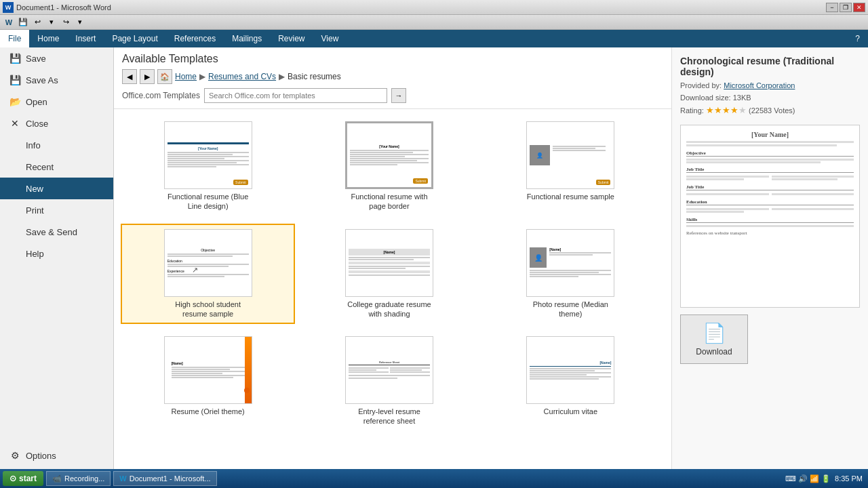  What do you see at coordinates (165, 479) in the screenshot?
I see `taskbar-word: W Document1 - Microsoft...` at bounding box center [165, 479].